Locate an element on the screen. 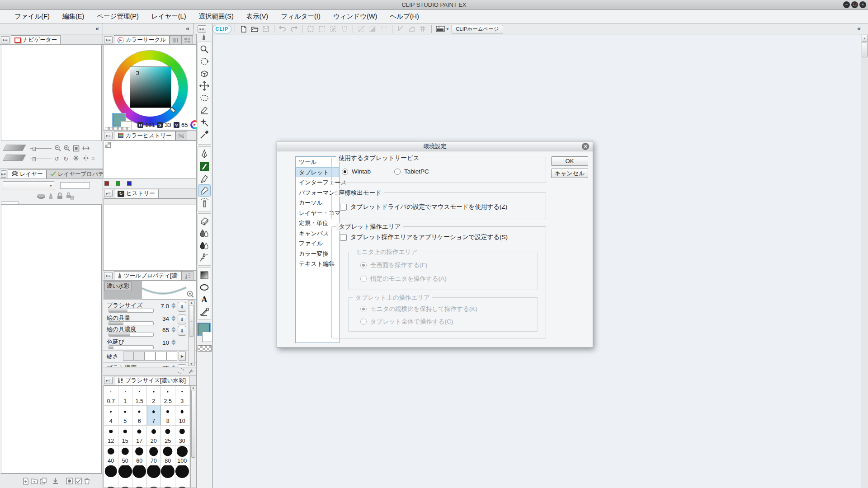 Image resolution: width=868 pixels, height=488 pixels. dialog-close-icon: ✕ is located at coordinates (585, 146).